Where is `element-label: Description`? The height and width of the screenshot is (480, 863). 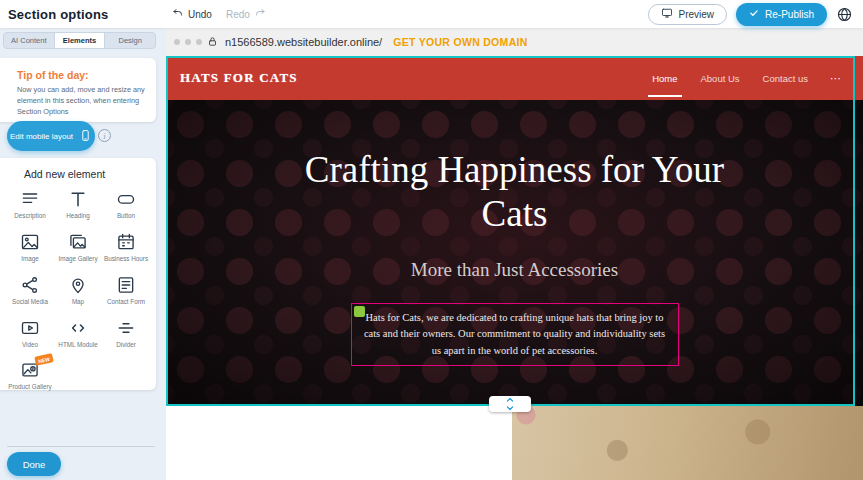 element-label: Description is located at coordinates (30, 216).